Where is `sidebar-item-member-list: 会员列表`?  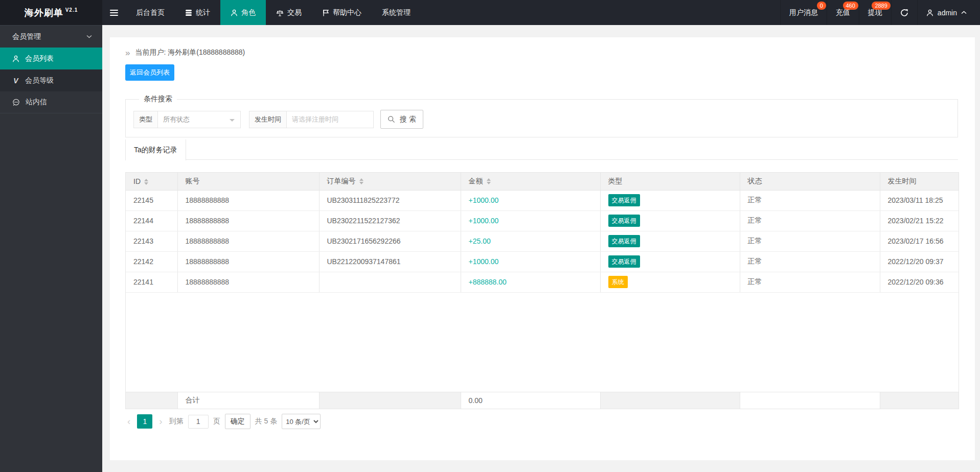
sidebar-item-member-list: 会员列表 is located at coordinates (51, 58).